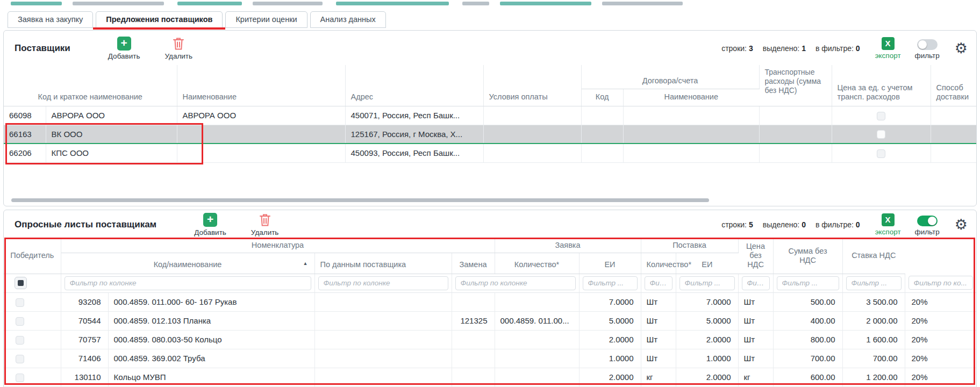  Describe the element at coordinates (360, 200) in the screenshot. I see `horizontal-scrollbar` at that location.